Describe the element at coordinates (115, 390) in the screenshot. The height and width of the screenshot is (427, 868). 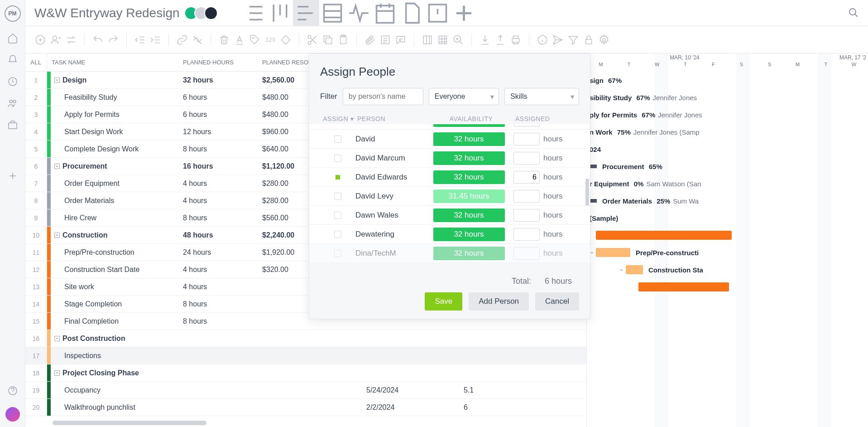
I see `task-name: Occupancy` at that location.